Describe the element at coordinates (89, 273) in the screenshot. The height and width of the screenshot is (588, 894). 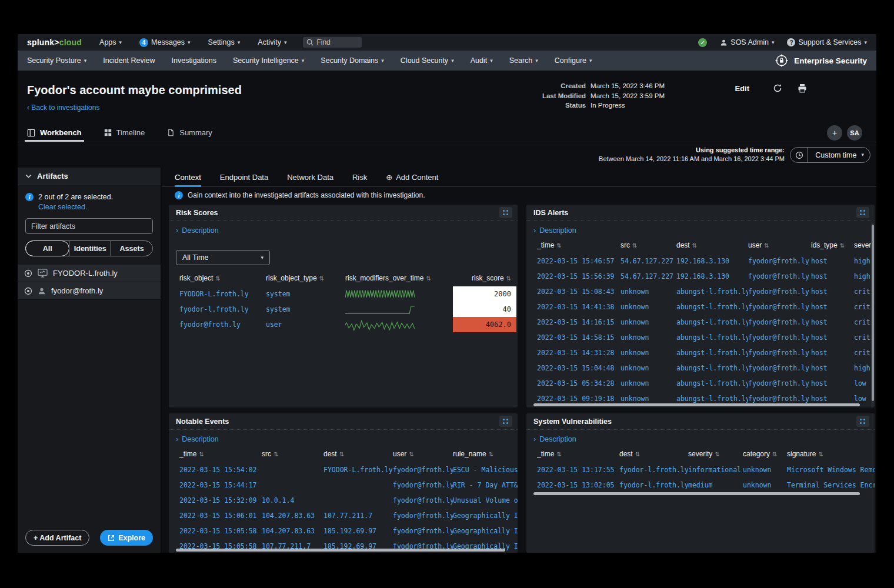
I see `artifact-item-asset: FYODOR-L.froth.ly` at that location.